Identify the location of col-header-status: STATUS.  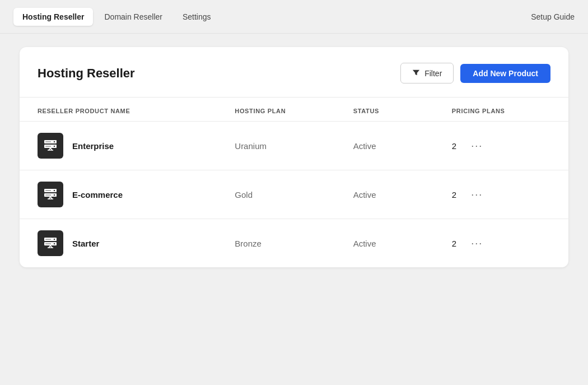
(403, 111).